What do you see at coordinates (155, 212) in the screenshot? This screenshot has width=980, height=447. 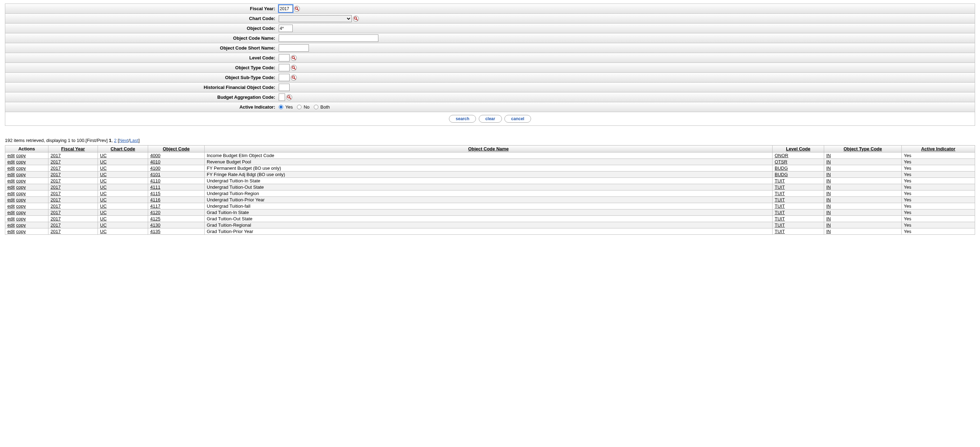 I see `cell-link-obj: 4120` at bounding box center [155, 212].